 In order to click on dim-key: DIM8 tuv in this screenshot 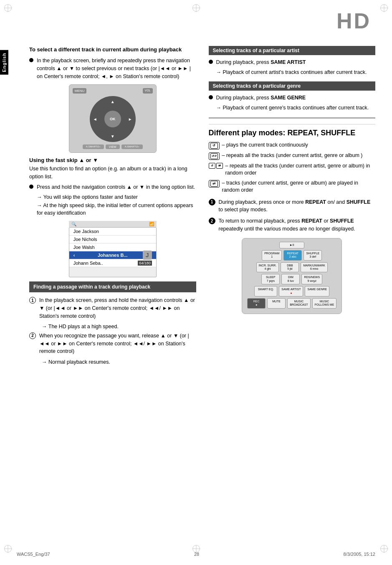, I will do `click(291, 279)`.